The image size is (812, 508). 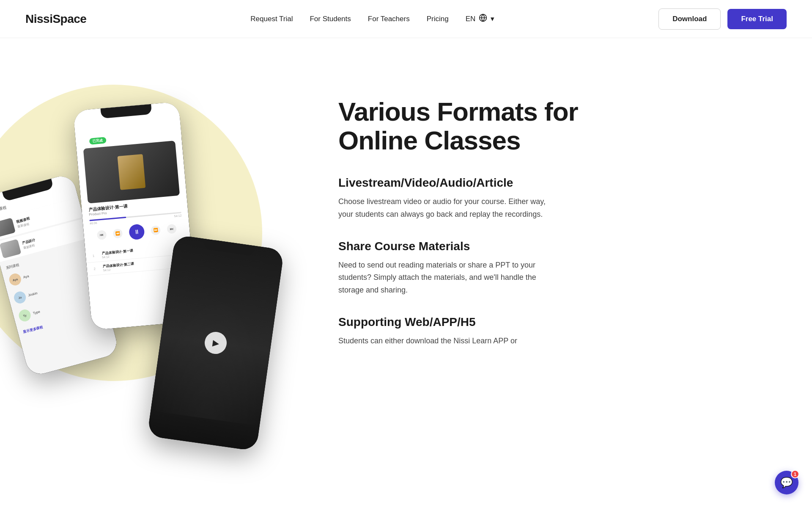 What do you see at coordinates (550, 246) in the screenshot?
I see `feature-2-title: Share Course Materials` at bounding box center [550, 246].